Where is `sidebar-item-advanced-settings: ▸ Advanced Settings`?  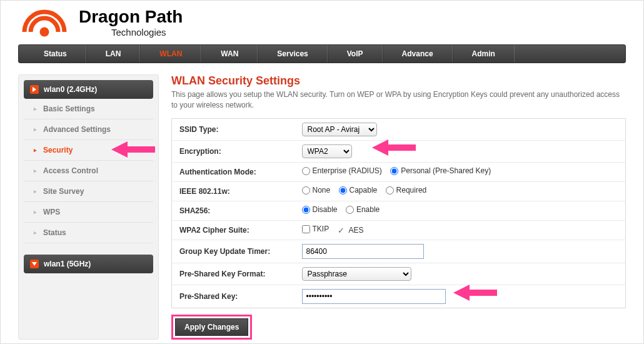 sidebar-item-advanced-settings: ▸ Advanced Settings is located at coordinates (89, 130).